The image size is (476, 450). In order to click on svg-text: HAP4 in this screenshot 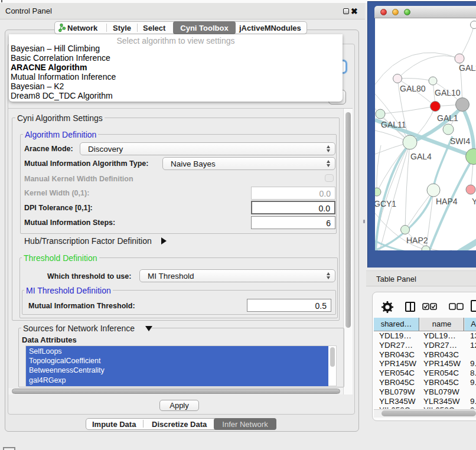, I will do `click(446, 201)`.